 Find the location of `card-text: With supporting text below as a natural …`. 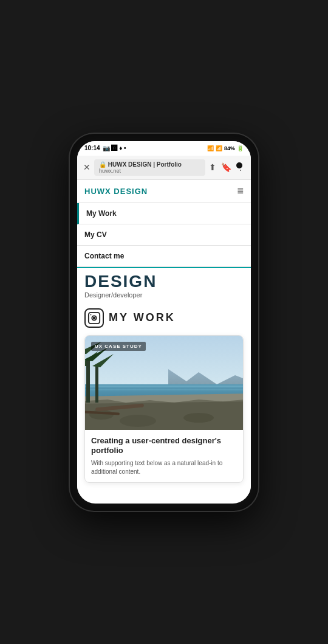

card-text: With supporting text below as a natural … is located at coordinates (164, 468).